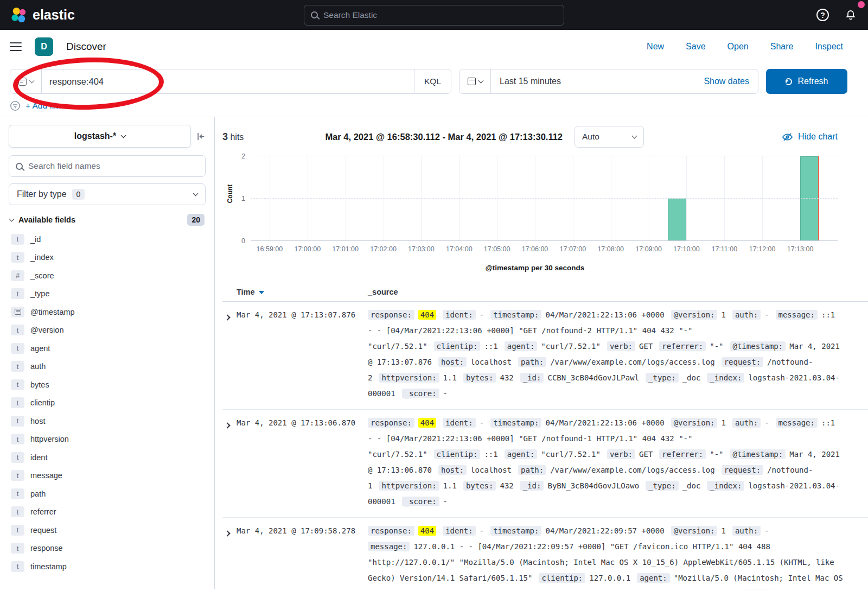 The width and height of the screenshot is (868, 591). Describe the element at coordinates (829, 47) in the screenshot. I see `nav-action-inspect: Inspect` at that location.